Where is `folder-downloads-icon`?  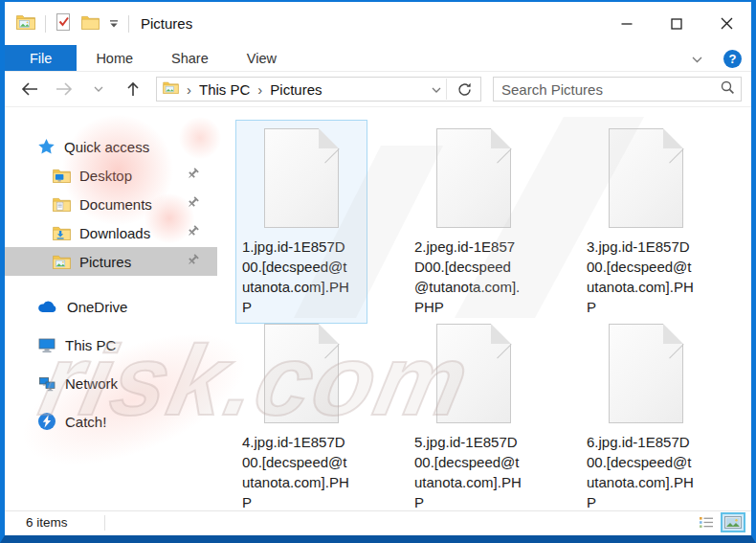 folder-downloads-icon is located at coordinates (61, 233).